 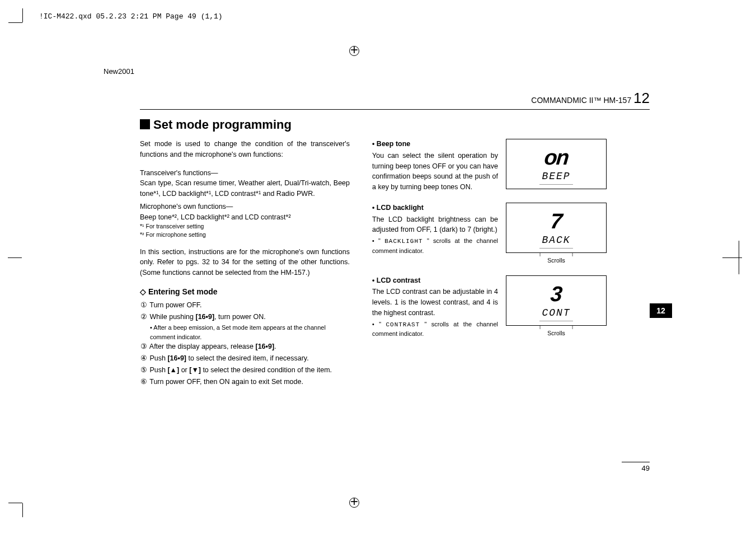 What do you see at coordinates (28, 14) in the screenshot?
I see `crop-mark-top-left` at bounding box center [28, 14].